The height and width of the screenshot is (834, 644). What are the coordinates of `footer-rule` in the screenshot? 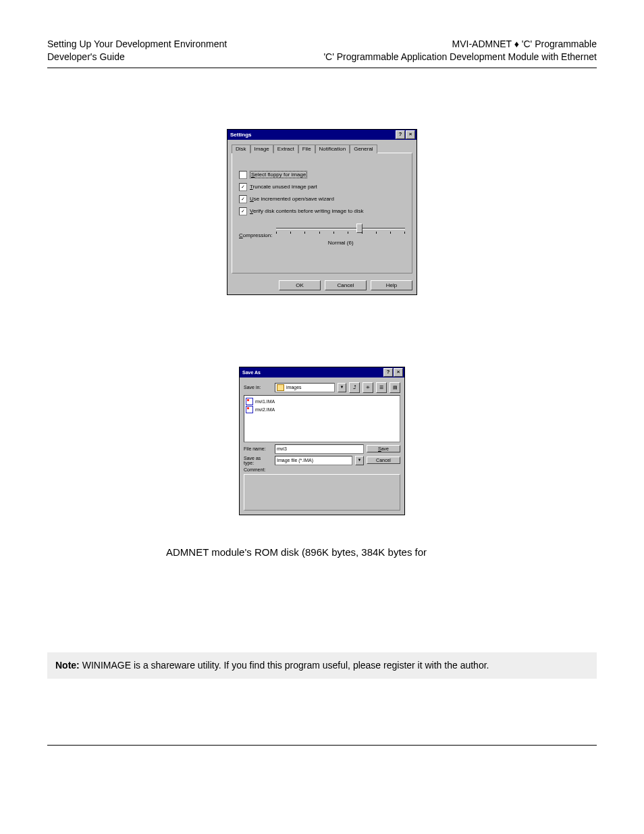 It's located at (322, 746).